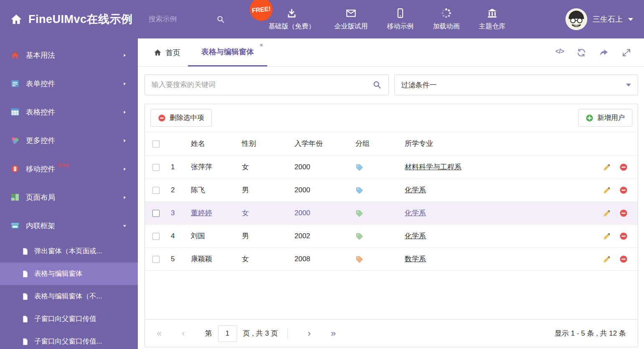 The height and width of the screenshot is (349, 644). Describe the element at coordinates (69, 274) in the screenshot. I see `sidebar-subitem-2: 表格与编辑窗体` at that location.